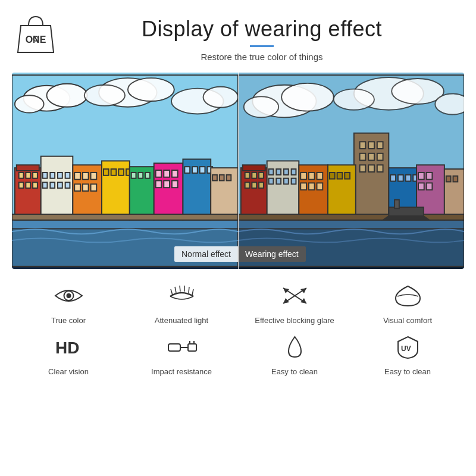 Image resolution: width=476 pixels, height=476 pixels. Describe the element at coordinates (181, 347) in the screenshot. I see `impact-resistance-icon` at that location.